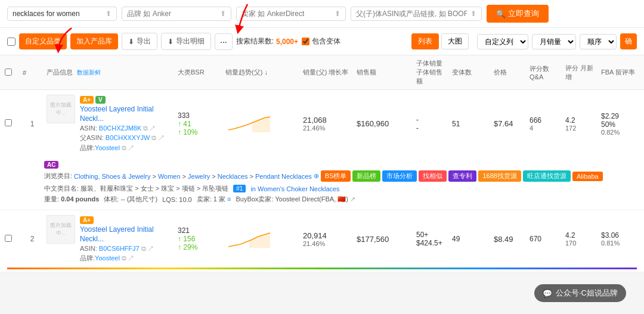 The image size is (644, 314). Describe the element at coordinates (112, 176) in the screenshot. I see `breadcrumb-clothing: Clothing, Shoes & Jewelry` at that location.